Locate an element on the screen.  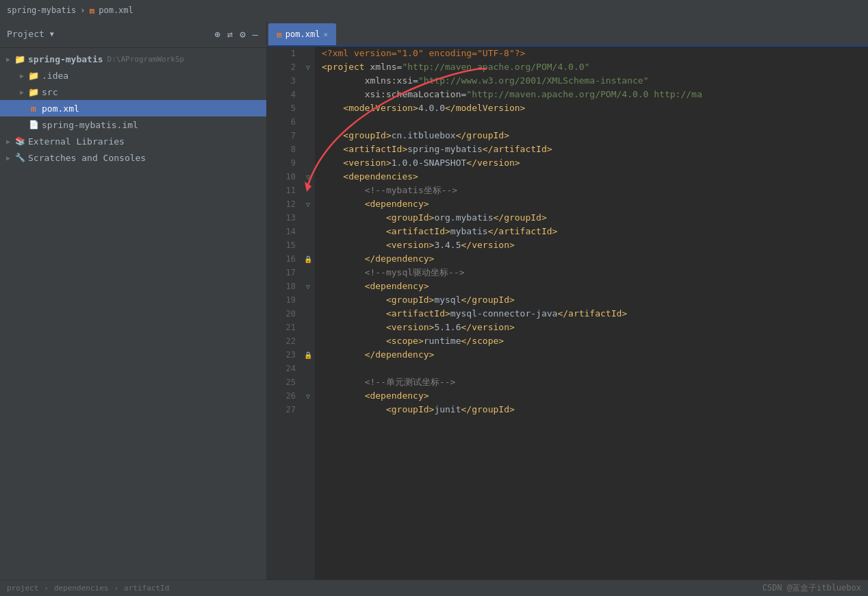
folder-icon-root: 📁 is located at coordinates (20, 59).